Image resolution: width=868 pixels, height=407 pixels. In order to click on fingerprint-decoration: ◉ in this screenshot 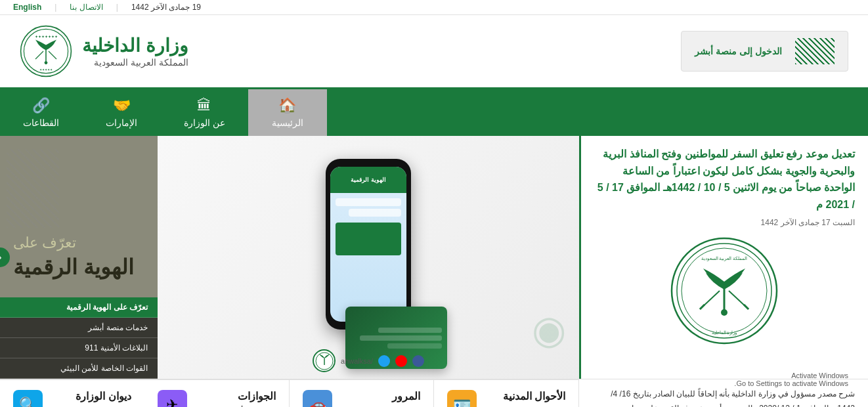, I will do `click(549, 330)`.